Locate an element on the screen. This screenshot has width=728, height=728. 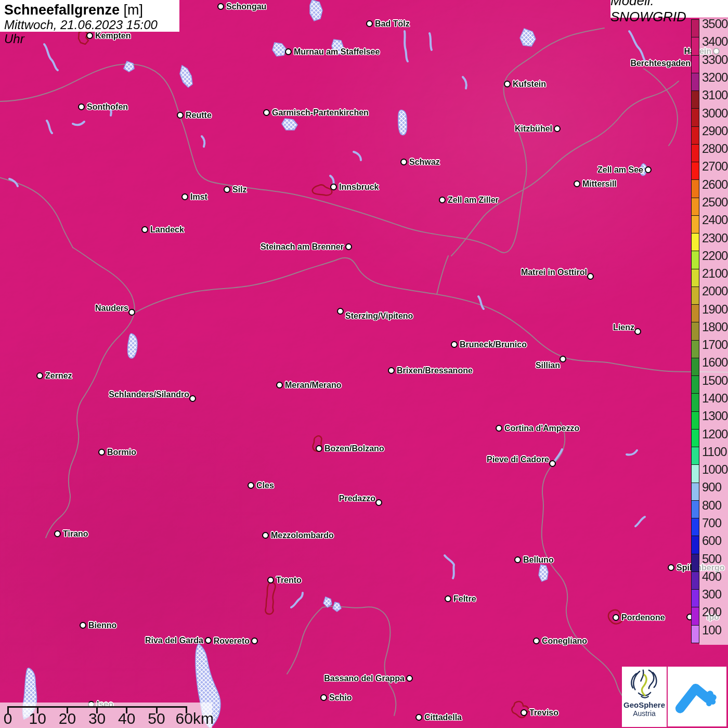
scale-tick-label: 40 is located at coordinates (127, 719).